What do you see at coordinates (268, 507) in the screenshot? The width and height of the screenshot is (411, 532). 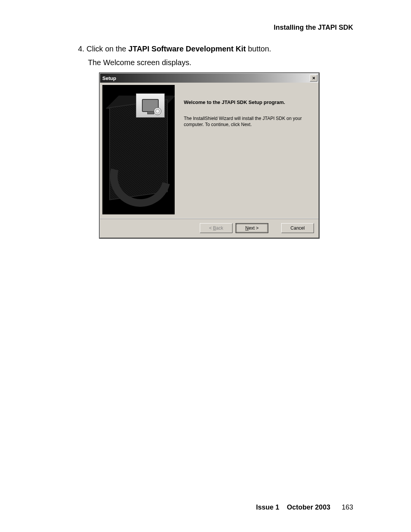 I see `footer-issue: Issue 1` at bounding box center [268, 507].